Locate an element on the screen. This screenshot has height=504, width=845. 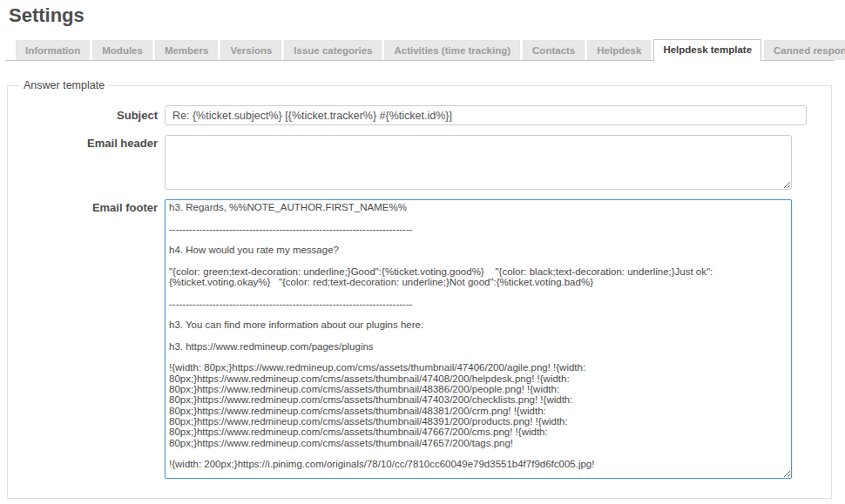
tab-bar: InformationModulesMembersVersionsIssue c… is located at coordinates (420, 50).